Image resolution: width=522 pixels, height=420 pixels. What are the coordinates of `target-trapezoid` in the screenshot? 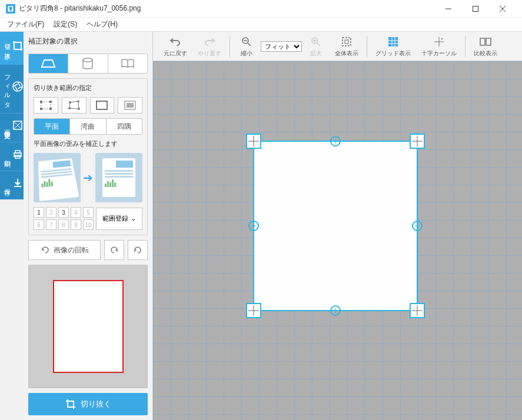 It's located at (48, 64).